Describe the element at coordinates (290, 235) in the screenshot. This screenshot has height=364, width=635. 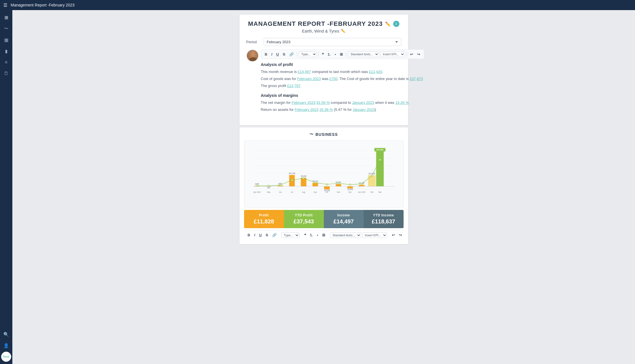
I see `bottom-type-select: Type...` at that location.